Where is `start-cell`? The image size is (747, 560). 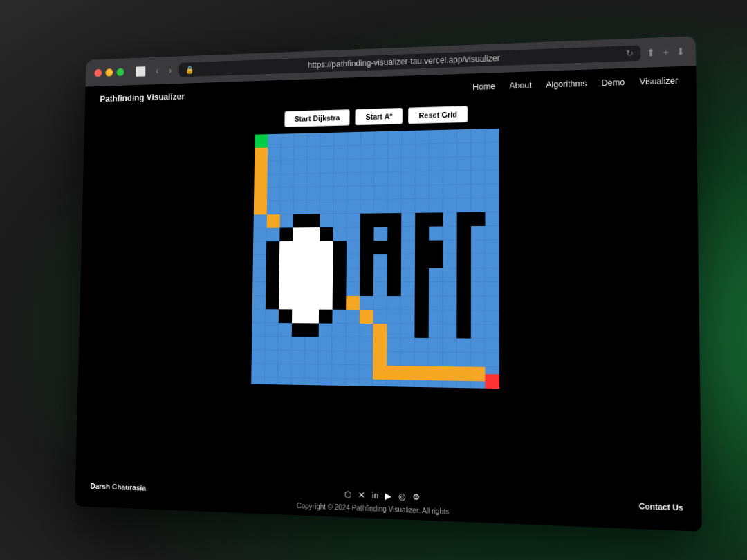 start-cell is located at coordinates (261, 141).